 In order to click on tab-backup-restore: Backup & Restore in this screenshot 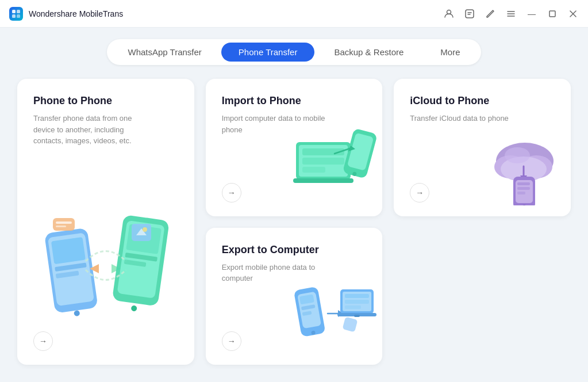, I will do `click(369, 52)`.